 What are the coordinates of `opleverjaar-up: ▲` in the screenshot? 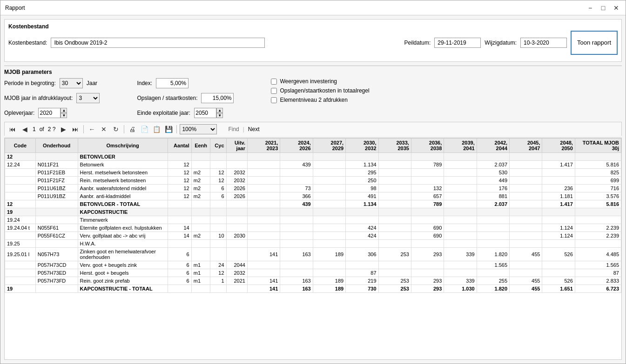 It's located at (64, 111).